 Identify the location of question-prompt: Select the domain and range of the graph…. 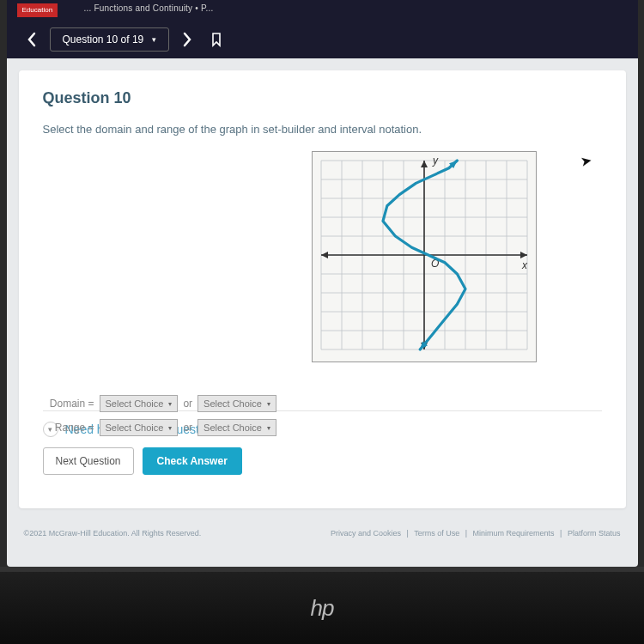
(323, 129).